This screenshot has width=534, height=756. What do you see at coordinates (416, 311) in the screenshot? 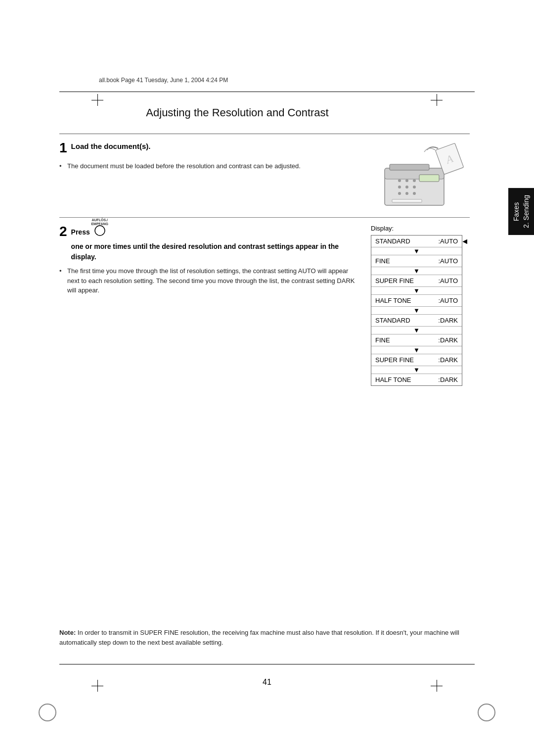
I see `display-table: STANDARD :AUTO ◄ ▼ FINE :AUTO ▼ SUPER FI…` at bounding box center [416, 311].